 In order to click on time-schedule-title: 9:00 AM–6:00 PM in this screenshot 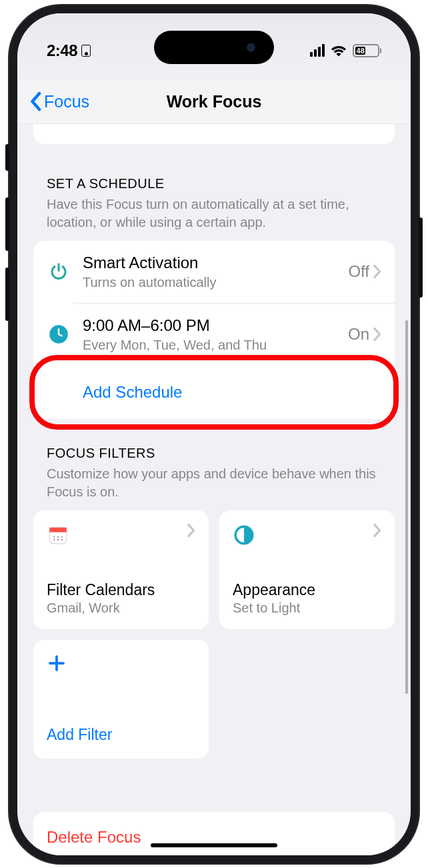, I will do `click(215, 326)`.